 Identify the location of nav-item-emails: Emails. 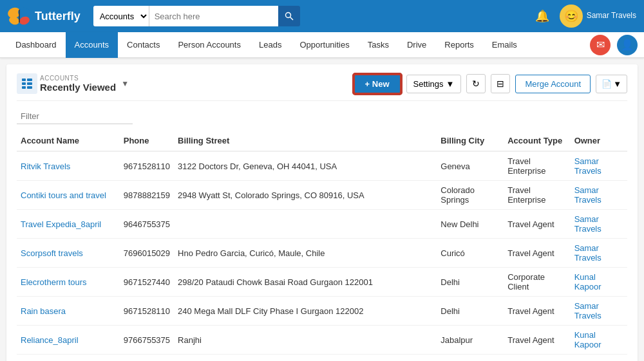
(505, 45).